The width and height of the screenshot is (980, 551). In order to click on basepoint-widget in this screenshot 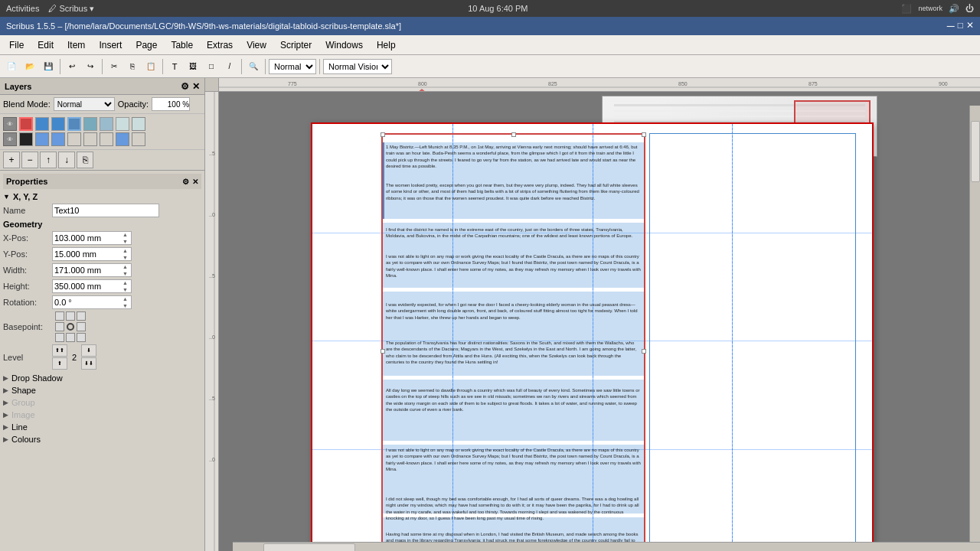, I will do `click(70, 327)`.